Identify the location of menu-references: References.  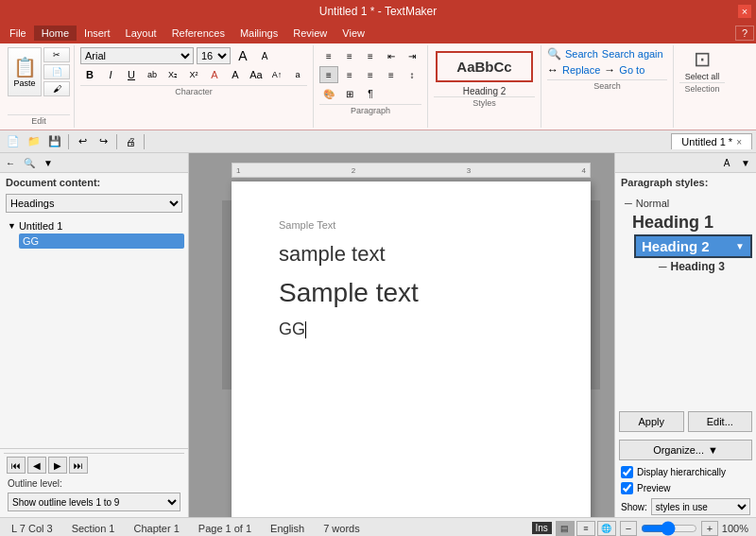
(198, 33).